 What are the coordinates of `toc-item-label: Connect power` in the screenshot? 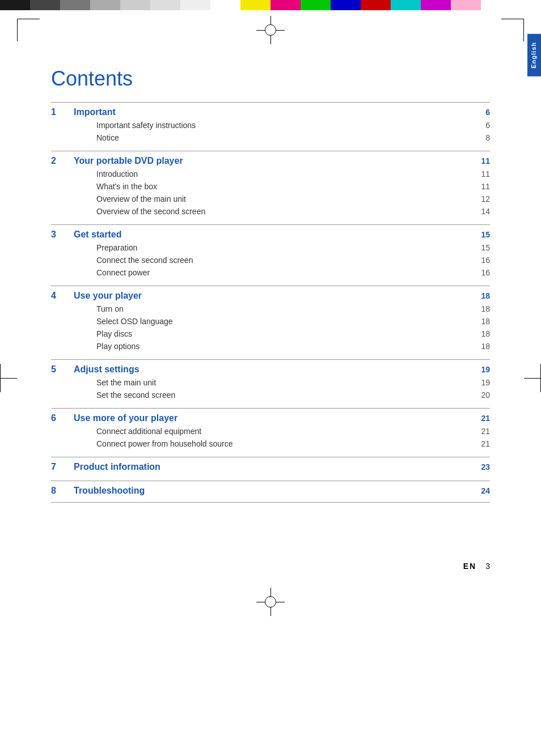 It's located at (270, 273).